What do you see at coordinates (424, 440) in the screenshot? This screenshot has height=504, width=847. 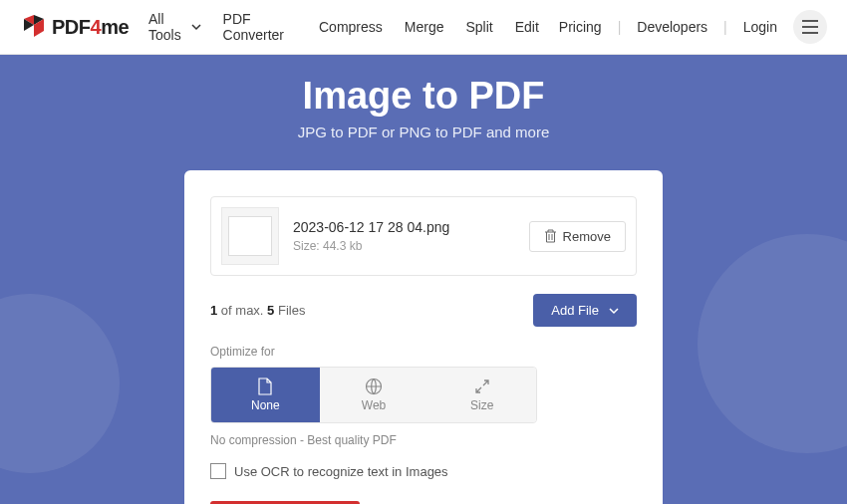 I see `optimize-hint: No compression - Best quality PDF` at bounding box center [424, 440].